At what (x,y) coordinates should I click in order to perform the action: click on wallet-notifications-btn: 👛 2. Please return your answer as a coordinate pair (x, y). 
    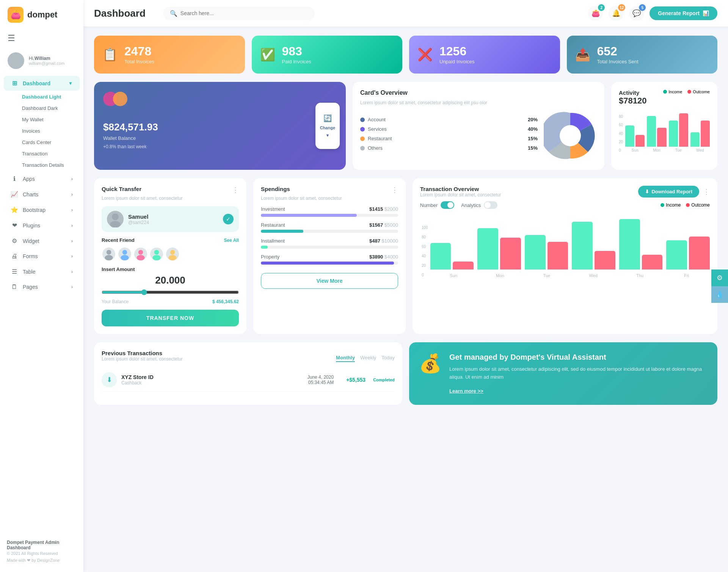
    Looking at the image, I should click on (596, 13).